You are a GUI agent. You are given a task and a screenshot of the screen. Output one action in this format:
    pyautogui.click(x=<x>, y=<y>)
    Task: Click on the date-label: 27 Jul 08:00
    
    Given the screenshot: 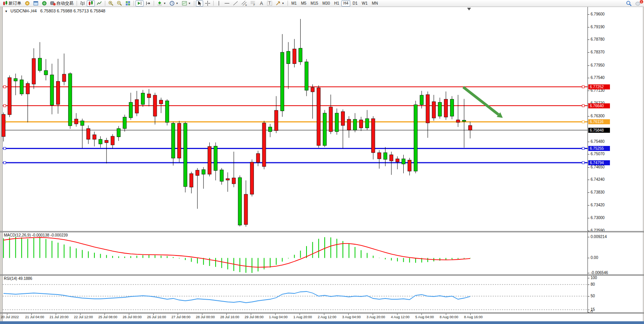 What is the action you would take?
    pyautogui.click(x=181, y=317)
    